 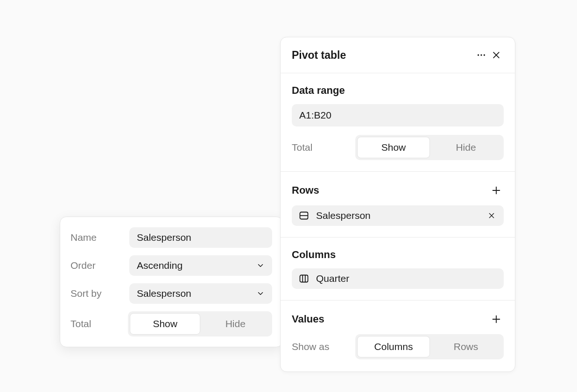 What do you see at coordinates (466, 347) in the screenshot?
I see `showas-rows-button: Rows` at bounding box center [466, 347].